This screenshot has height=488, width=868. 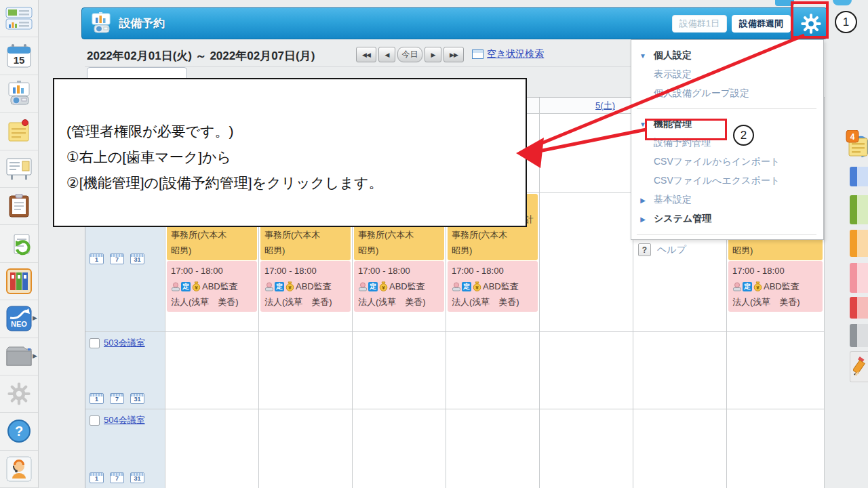 I want to click on menu-item-personal-facility-group: 個人設備グループ設定, so click(x=727, y=94).